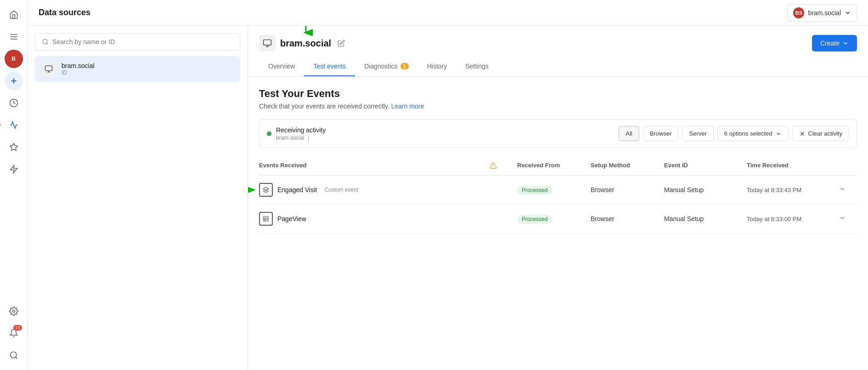  What do you see at coordinates (554, 190) in the screenshot?
I see `event-status-1: Processed` at bounding box center [554, 190].